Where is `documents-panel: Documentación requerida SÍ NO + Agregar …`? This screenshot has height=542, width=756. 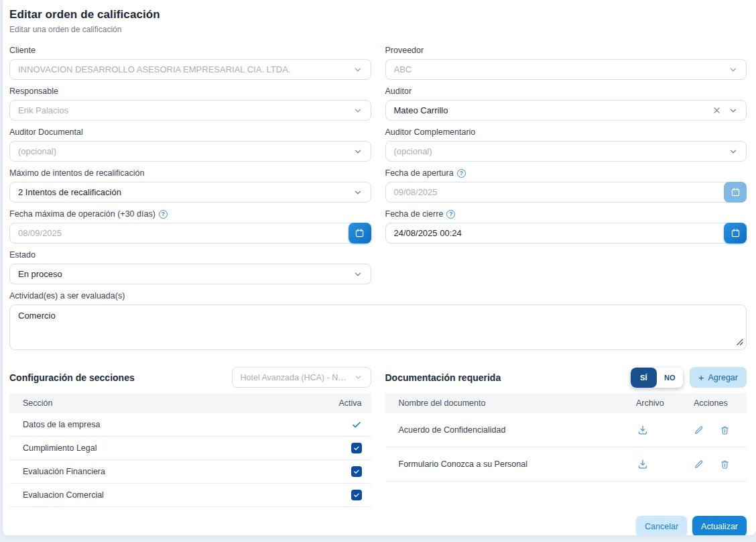
documents-panel: Documentación requerida SÍ NO + Agregar … is located at coordinates (566, 437).